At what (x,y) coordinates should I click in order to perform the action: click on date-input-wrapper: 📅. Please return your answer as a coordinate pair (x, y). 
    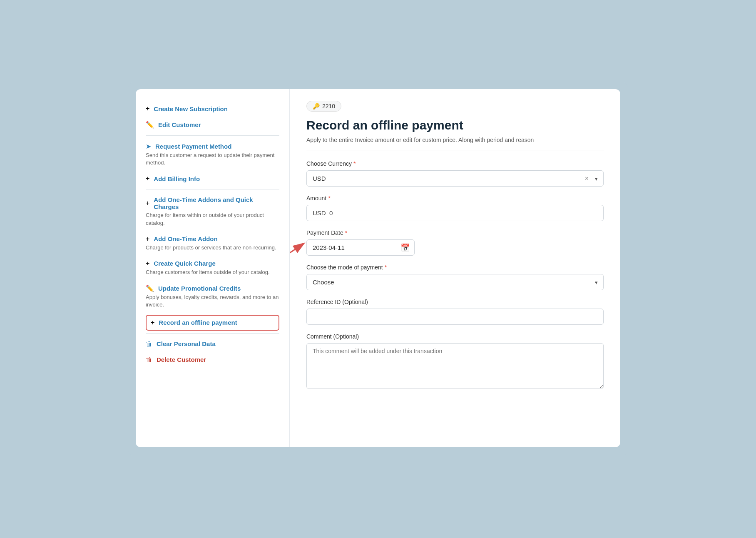
    Looking at the image, I should click on (361, 247).